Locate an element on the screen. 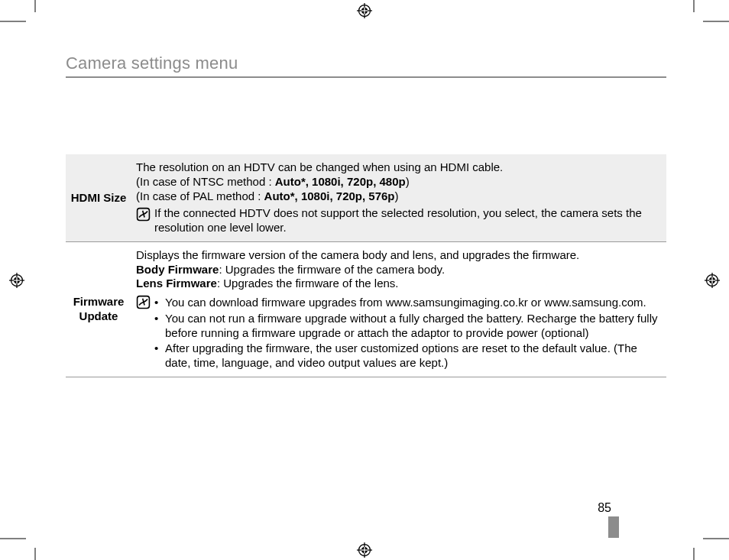 Image resolution: width=729 pixels, height=560 pixels. fw-lens-line: Lens Firmware: Upgrades the firmware of … is located at coordinates (399, 284).